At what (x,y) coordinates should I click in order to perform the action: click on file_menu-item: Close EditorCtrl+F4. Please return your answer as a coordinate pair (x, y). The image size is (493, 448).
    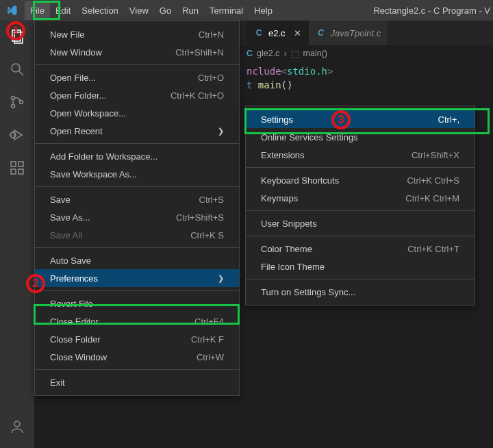
    Looking at the image, I should click on (137, 321).